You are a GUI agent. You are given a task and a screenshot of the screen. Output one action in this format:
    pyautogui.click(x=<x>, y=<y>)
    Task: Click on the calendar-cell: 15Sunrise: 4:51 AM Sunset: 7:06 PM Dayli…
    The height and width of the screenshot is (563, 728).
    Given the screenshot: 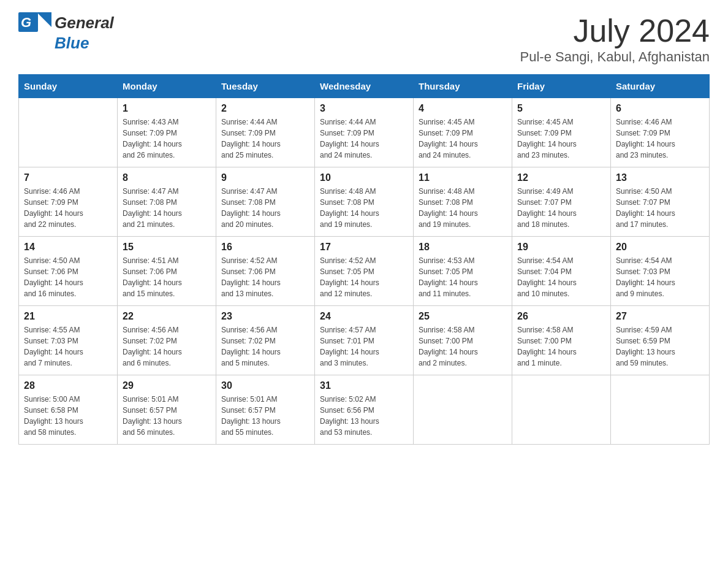 What is the action you would take?
    pyautogui.click(x=167, y=271)
    